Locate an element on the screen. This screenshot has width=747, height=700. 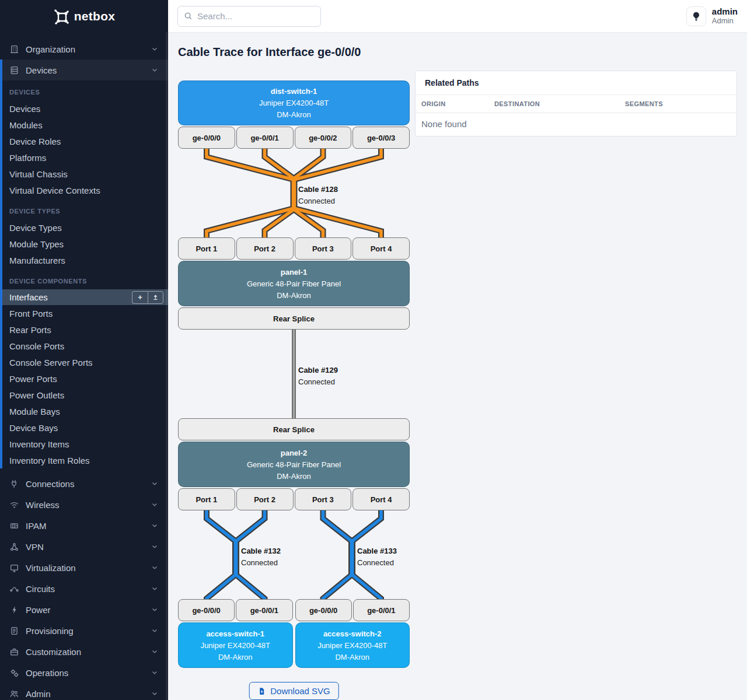
sidebar-section-device-types: DEVICE TYPES is located at coordinates (84, 211).